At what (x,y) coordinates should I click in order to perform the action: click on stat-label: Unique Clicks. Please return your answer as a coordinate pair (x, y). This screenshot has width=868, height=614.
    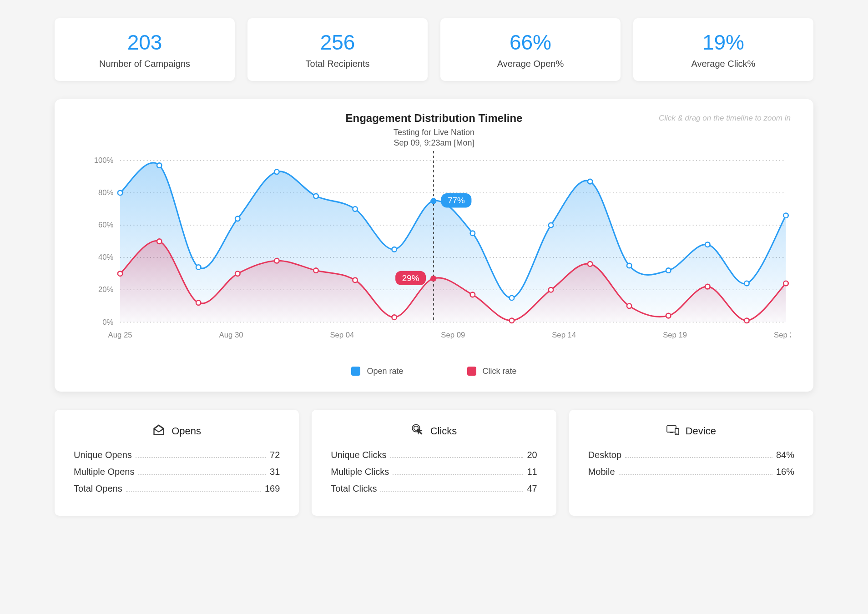
    Looking at the image, I should click on (358, 455).